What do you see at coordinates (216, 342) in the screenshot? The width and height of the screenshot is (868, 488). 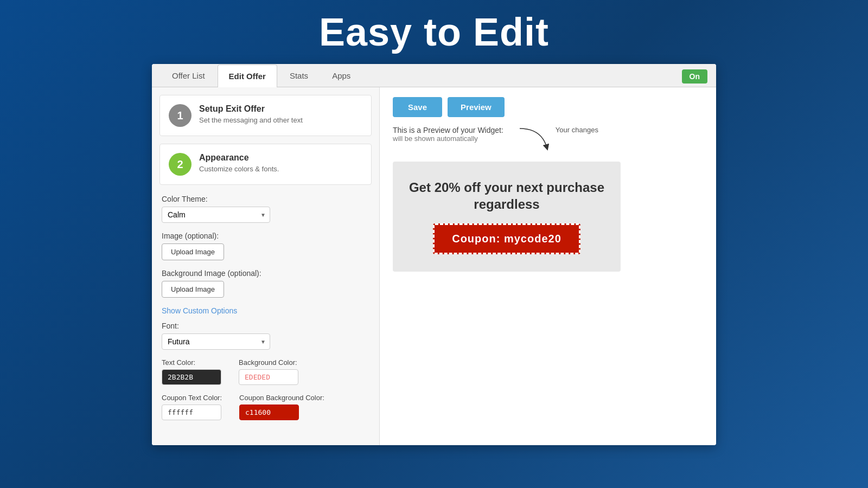 I see `font-select-wrapper: Futura Arial Georgia Helvetica` at bounding box center [216, 342].